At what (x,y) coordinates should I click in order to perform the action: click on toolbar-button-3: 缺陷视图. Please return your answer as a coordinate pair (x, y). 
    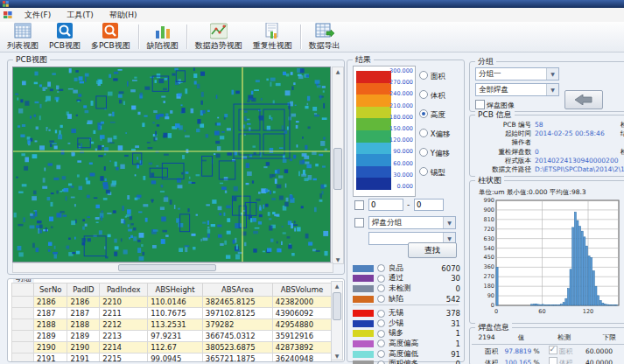
    Looking at the image, I should click on (163, 37).